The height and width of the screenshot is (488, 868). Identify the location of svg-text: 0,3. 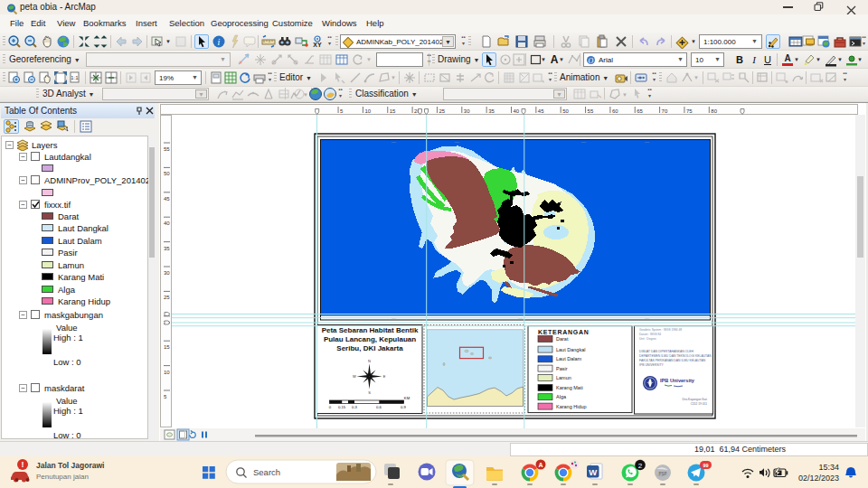
(354, 407).